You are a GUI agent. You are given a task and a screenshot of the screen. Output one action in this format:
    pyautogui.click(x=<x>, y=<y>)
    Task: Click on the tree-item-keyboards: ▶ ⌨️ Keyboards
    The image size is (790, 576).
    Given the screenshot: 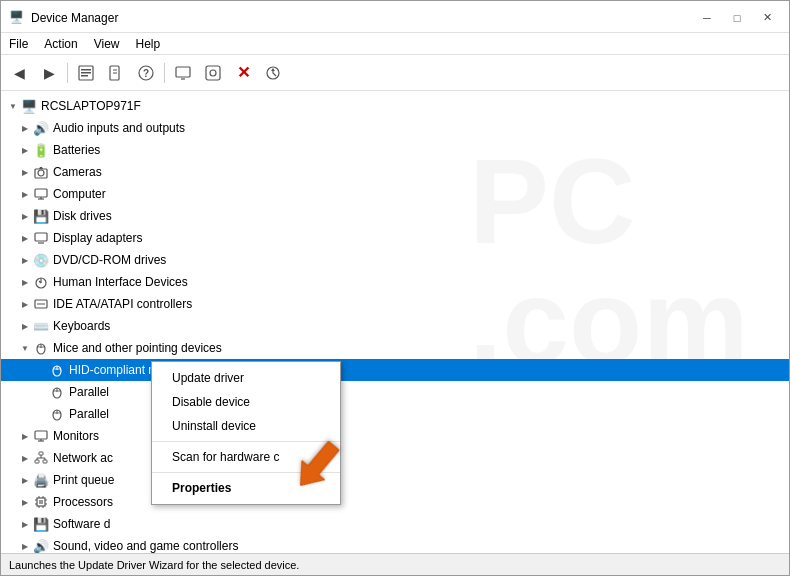 What is the action you would take?
    pyautogui.click(x=395, y=326)
    